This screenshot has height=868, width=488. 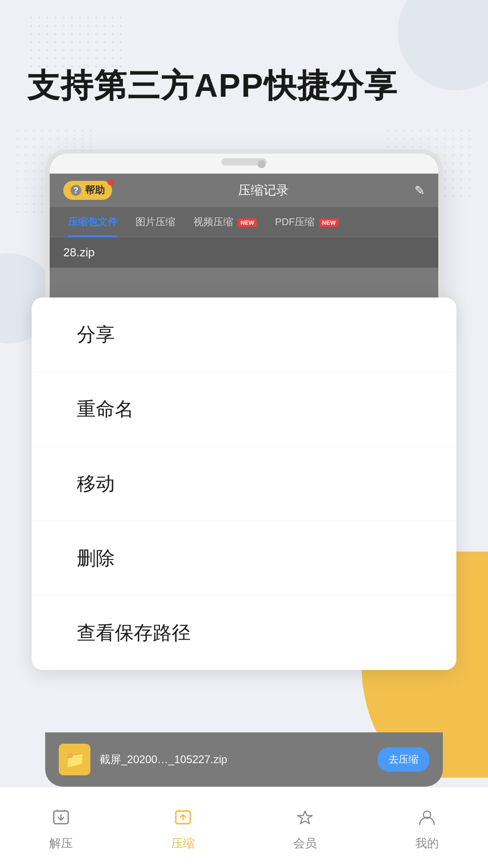 What do you see at coordinates (329, 222) in the screenshot?
I see `tab-pdf-badge: New` at bounding box center [329, 222].